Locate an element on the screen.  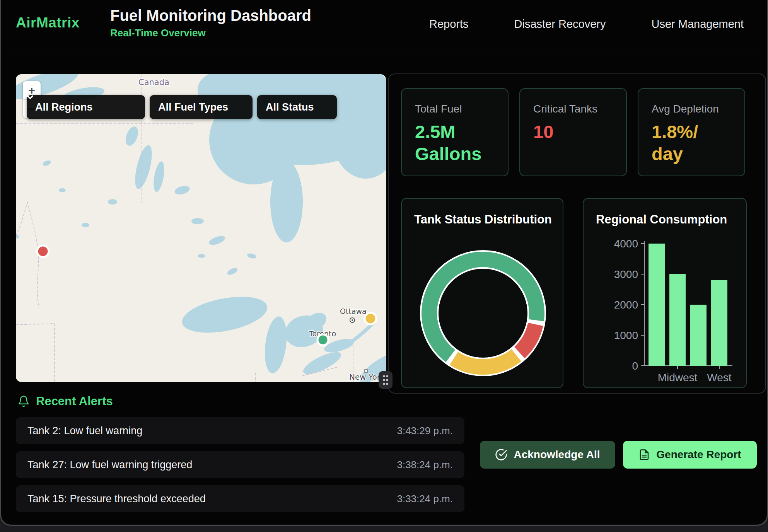
map-label-ottawa: Ottawa is located at coordinates (353, 311).